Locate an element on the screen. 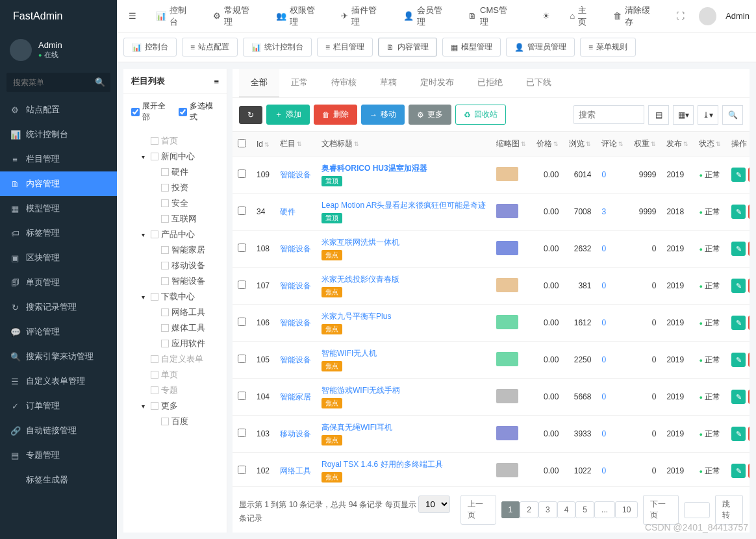 This screenshot has height=539, width=756. tree-node: ▾新闻中心 is located at coordinates (181, 157).